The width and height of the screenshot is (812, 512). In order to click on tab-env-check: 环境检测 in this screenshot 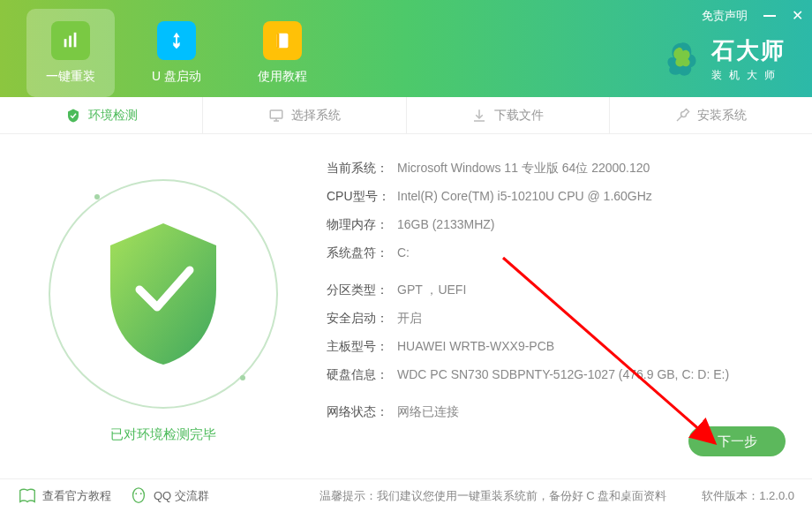, I will do `click(102, 115)`.